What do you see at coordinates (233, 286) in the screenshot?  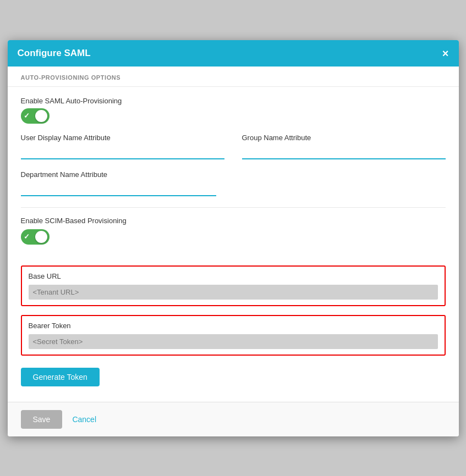 I see `base-url-box: Base URL` at bounding box center [233, 286].